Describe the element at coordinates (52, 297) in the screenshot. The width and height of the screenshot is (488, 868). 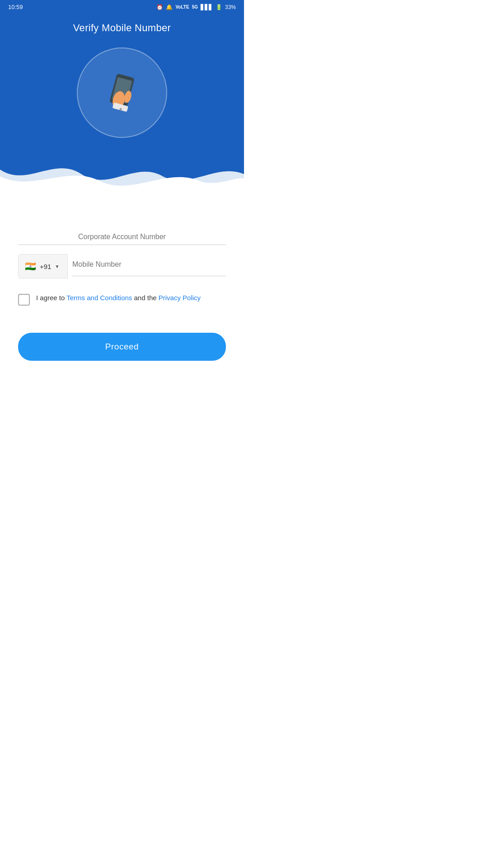
I see `terms-prefix: I agree to` at that location.